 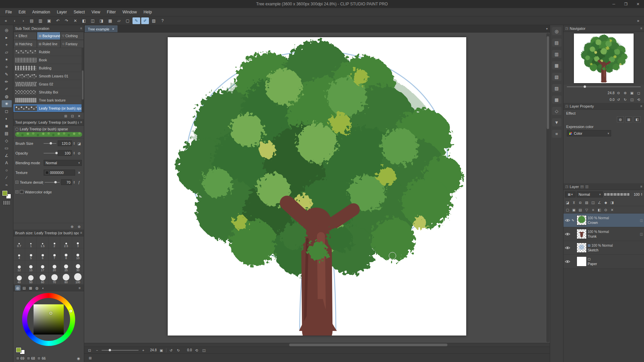 I want to click on tone-effect-icon: ▦, so click(x=629, y=119).